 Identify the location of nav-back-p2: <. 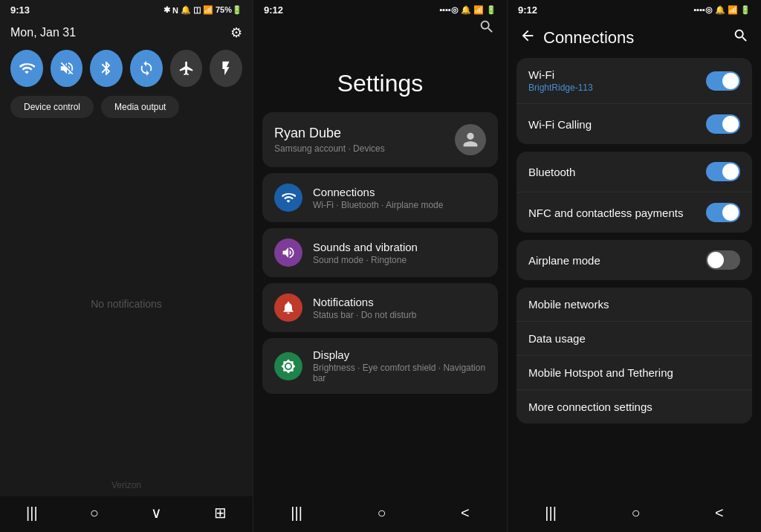
(465, 513).